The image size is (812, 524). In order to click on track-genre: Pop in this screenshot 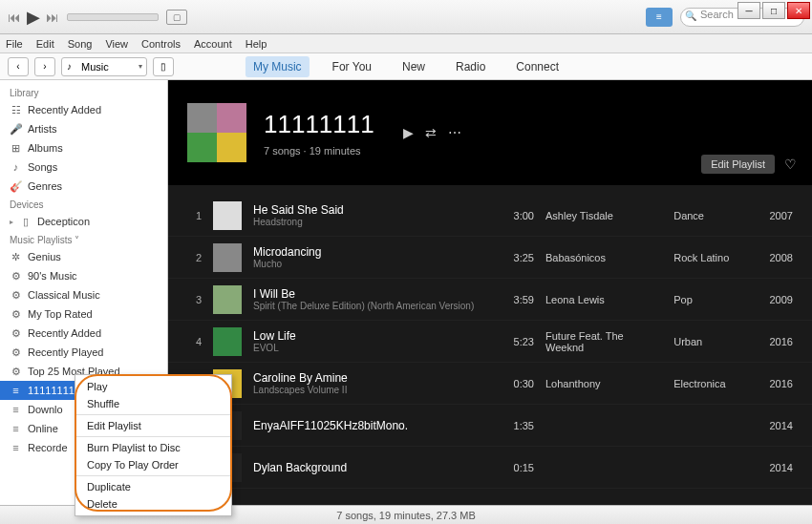, I will do `click(709, 300)`.